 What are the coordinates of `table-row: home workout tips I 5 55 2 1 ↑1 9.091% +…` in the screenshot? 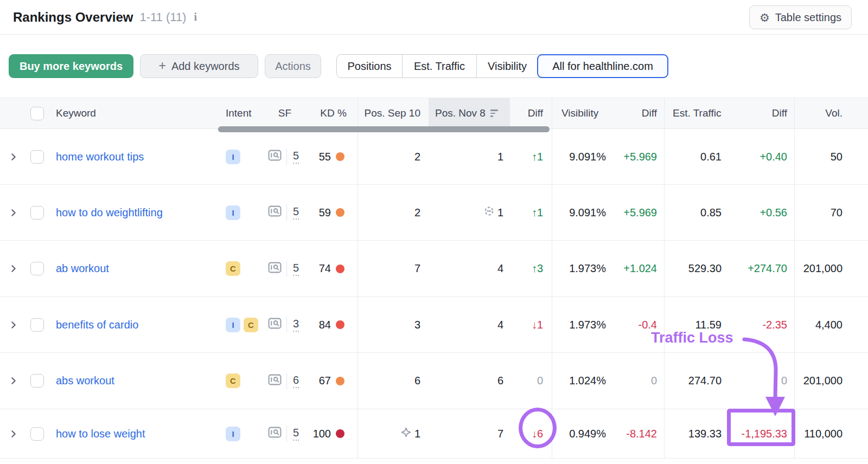 It's located at (434, 157).